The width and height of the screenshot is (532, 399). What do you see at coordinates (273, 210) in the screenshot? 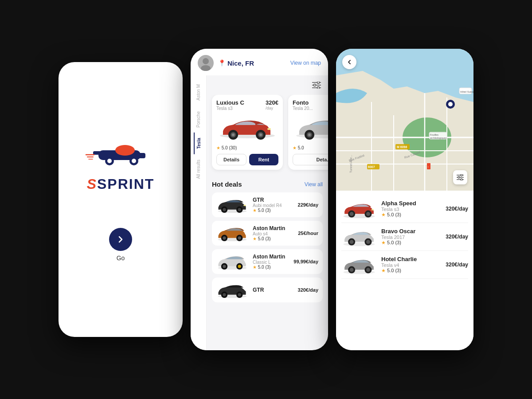
I see `deal-rating-gtr1: ★ 5.0 (3)` at bounding box center [273, 210].